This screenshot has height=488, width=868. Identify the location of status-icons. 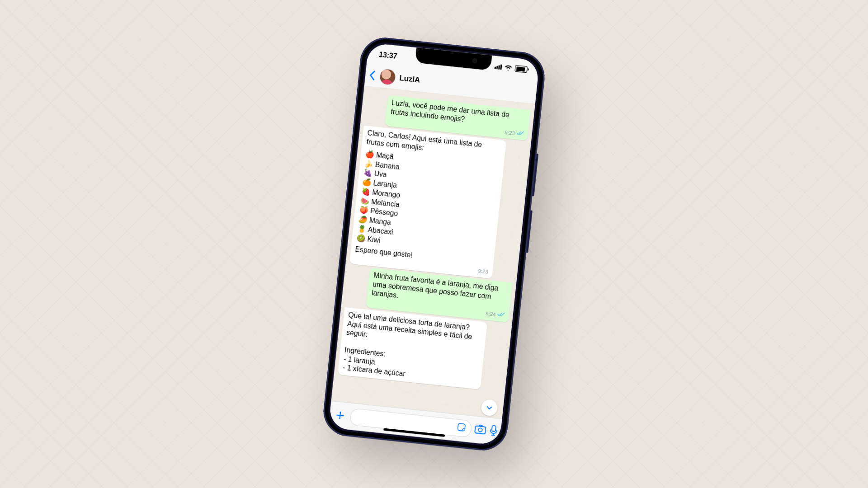
(511, 68).